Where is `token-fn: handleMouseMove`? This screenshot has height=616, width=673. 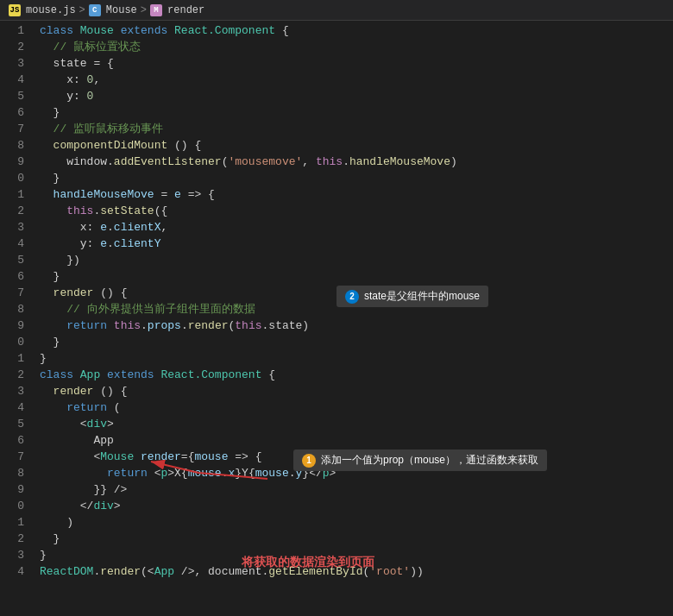 token-fn: handleMouseMove is located at coordinates (400, 162).